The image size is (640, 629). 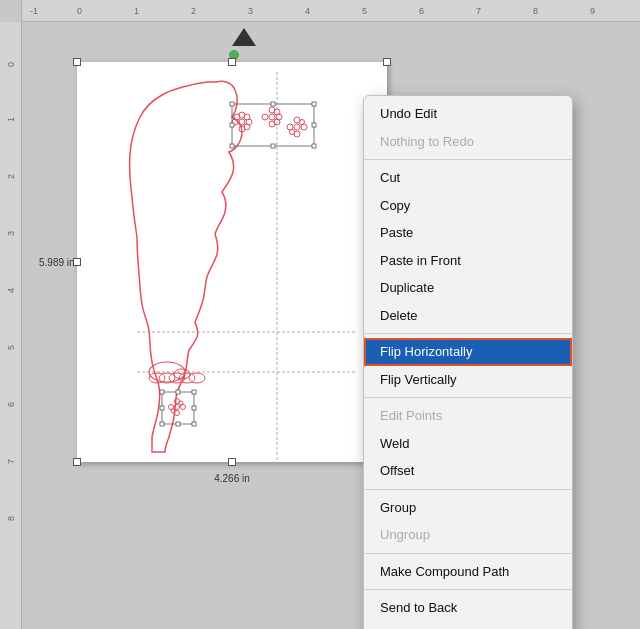 What do you see at coordinates (468, 416) in the screenshot?
I see `menu-item-edit-points: Edit Points` at bounding box center [468, 416].